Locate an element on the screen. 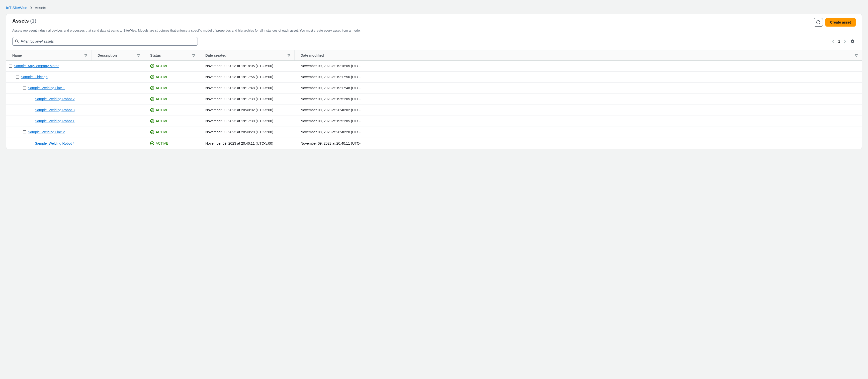  table-row: −Sample_AnyCompany MotorACTIVENovember 0… is located at coordinates (434, 66).